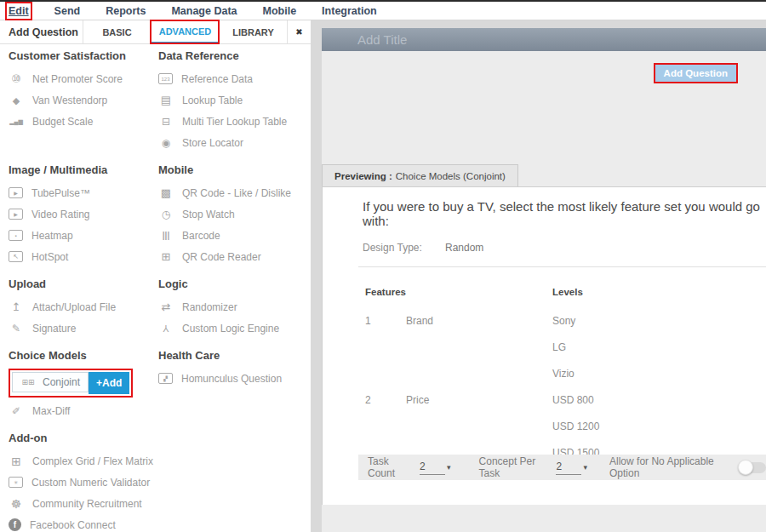 Image resolution: width=766 pixels, height=532 pixels. Describe the element at coordinates (82, 235) in the screenshot. I see `menu-item-heatmap: ▪Heatmap` at that location.